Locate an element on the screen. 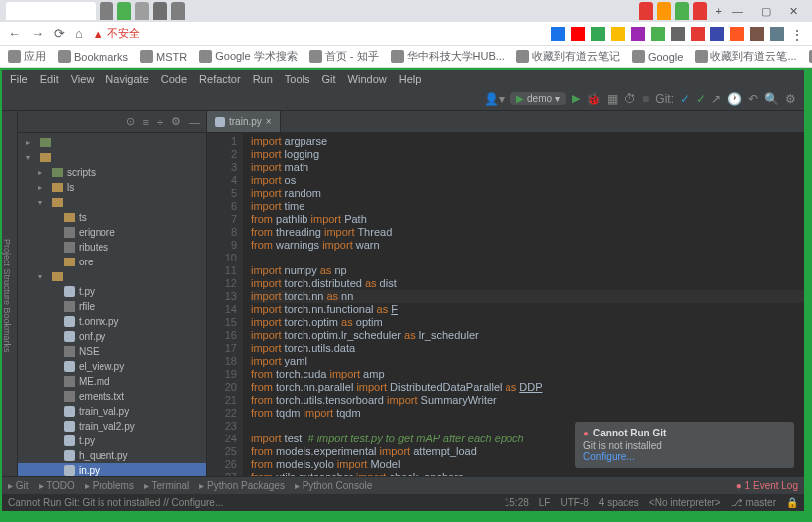 Image resolution: width=812 pixels, height=522 pixels. tree-row: NSE is located at coordinates (111, 352).